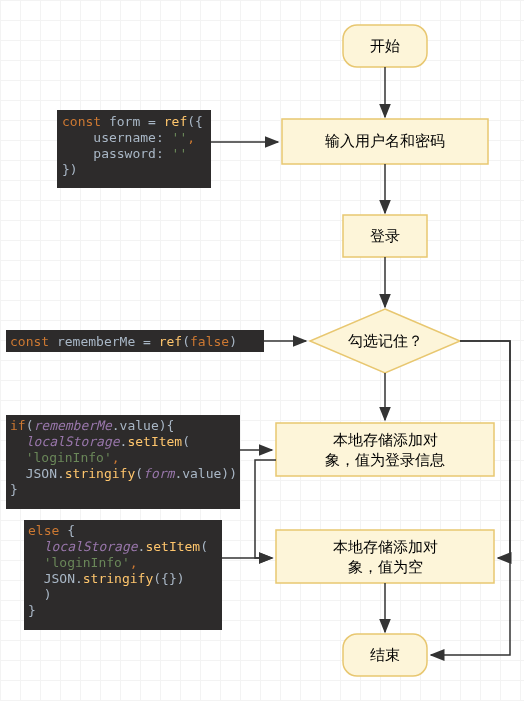 The image size is (524, 701). Describe the element at coordinates (386, 340) in the screenshot. I see `node-decide-label: 勾选记住？` at that location.